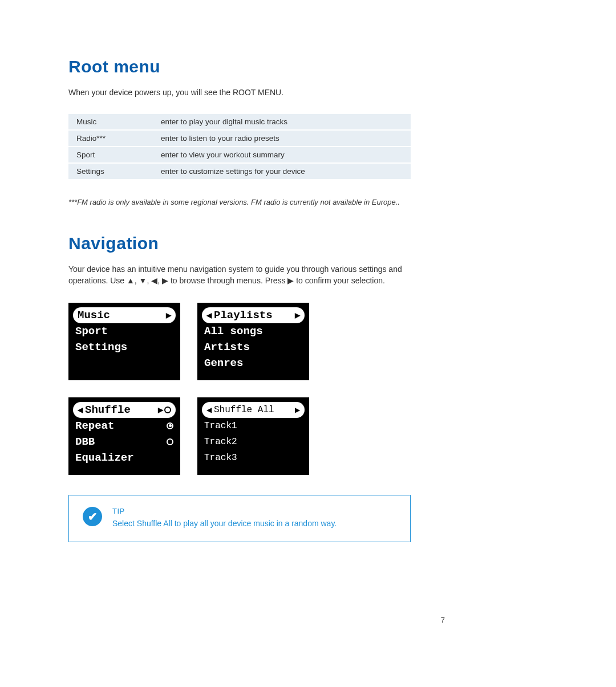 The width and height of the screenshot is (616, 687). What do you see at coordinates (253, 347) in the screenshot?
I see `screen-item: Artists` at bounding box center [253, 347].